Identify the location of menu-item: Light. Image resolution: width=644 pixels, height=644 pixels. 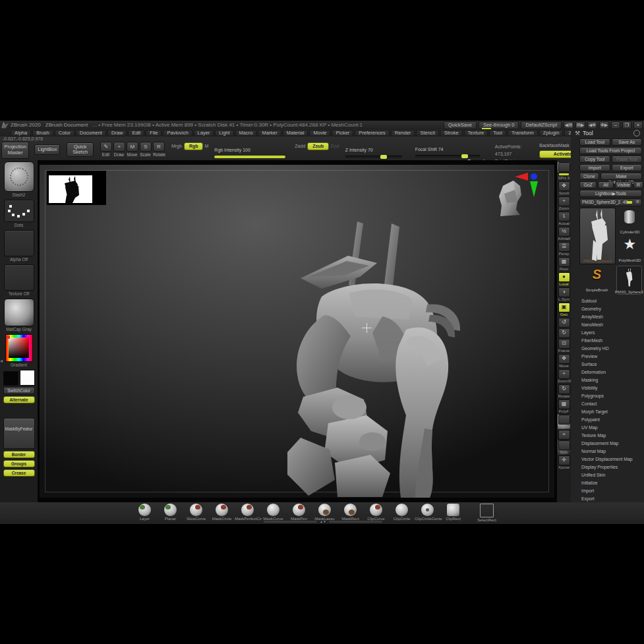
(224, 133).